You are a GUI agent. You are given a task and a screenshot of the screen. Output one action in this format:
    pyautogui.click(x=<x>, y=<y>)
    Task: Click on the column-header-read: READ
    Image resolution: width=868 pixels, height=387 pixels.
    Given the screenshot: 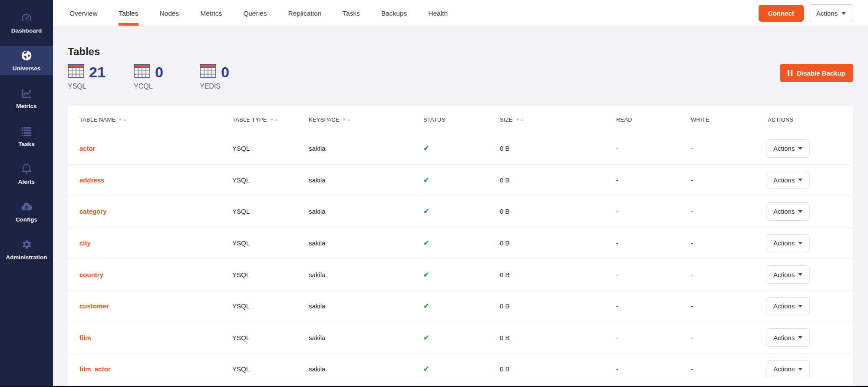 What is the action you would take?
    pyautogui.click(x=653, y=120)
    